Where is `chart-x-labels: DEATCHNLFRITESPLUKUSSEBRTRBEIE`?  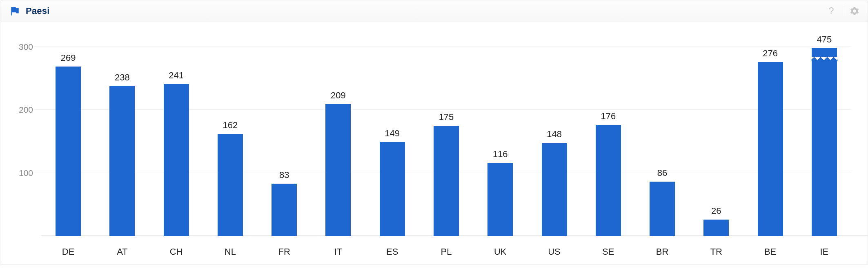 chart-x-labels: DEATCHNLFRITESPLUKUSSEBRTRBEIE is located at coordinates (446, 252).